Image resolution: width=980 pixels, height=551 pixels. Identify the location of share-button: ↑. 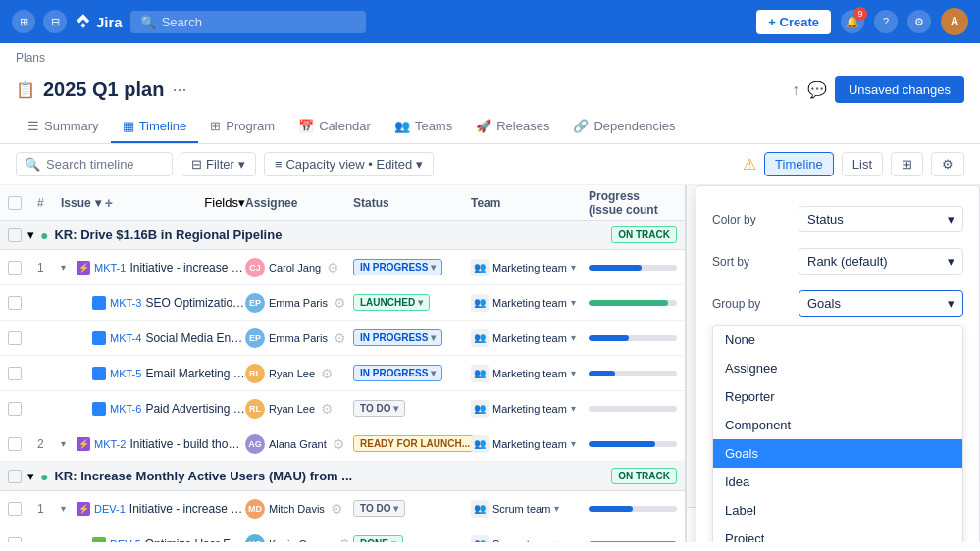
(796, 90).